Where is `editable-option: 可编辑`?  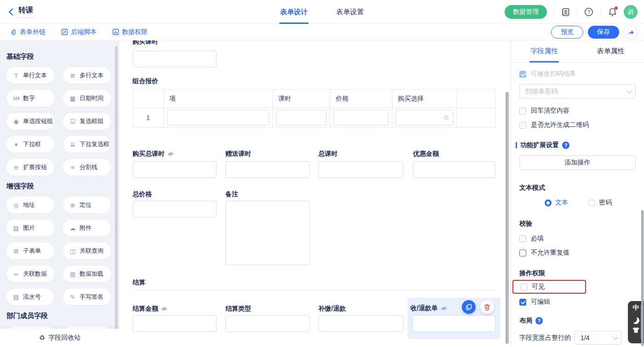 editable-option: 可编辑 is located at coordinates (578, 302).